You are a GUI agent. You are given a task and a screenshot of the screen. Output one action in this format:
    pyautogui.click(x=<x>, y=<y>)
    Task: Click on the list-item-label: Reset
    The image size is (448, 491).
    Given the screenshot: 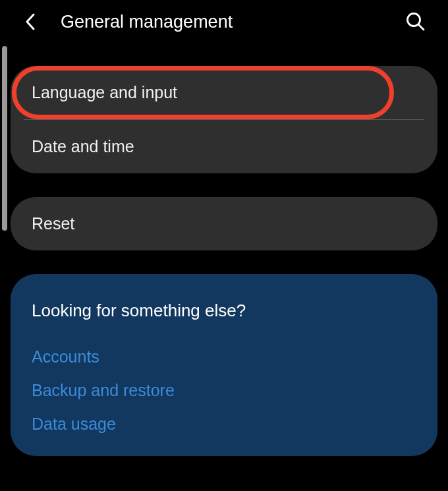 What is the action you would take?
    pyautogui.click(x=53, y=223)
    